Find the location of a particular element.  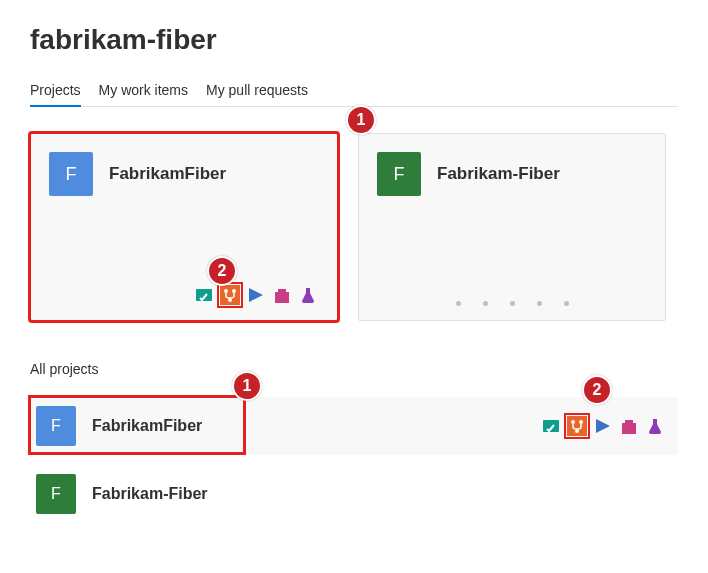

page-title: fabrikam-fiber is located at coordinates (354, 40).